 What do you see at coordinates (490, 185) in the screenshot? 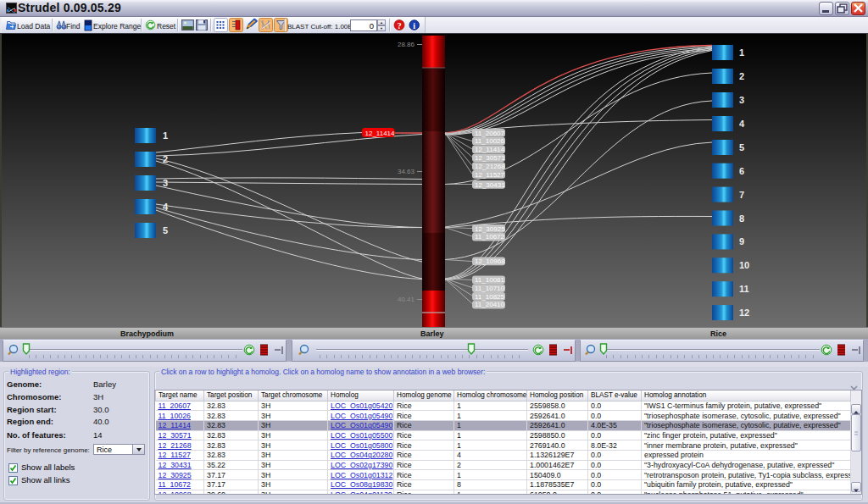
I see `svg-text: 12_30431` at bounding box center [490, 185].